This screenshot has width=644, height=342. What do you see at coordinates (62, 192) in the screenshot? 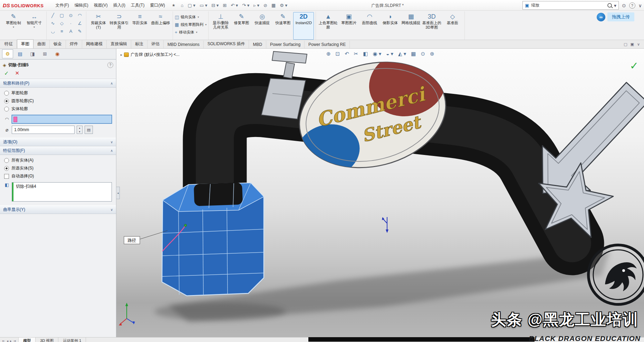
I see `feature-scope-list: 切除-扫描4` at bounding box center [62, 192].